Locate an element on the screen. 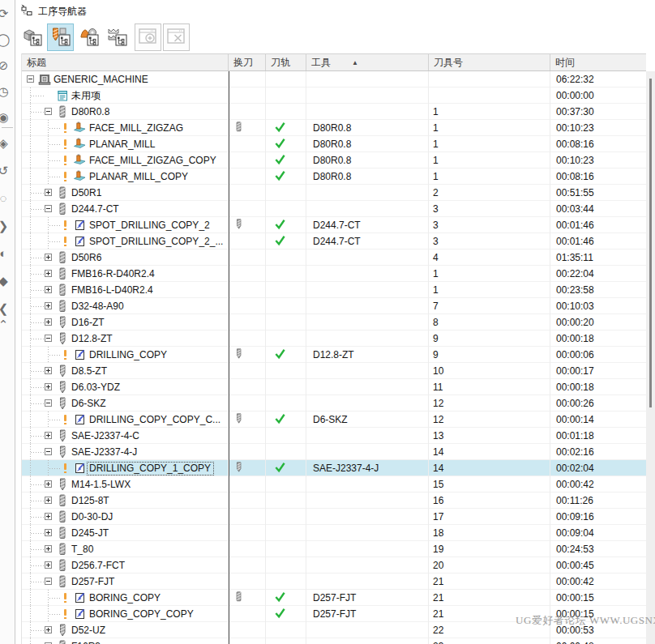 This screenshot has height=644, width=655. table-row: D245-JT 18 00:09:04 is located at coordinates (334, 533).